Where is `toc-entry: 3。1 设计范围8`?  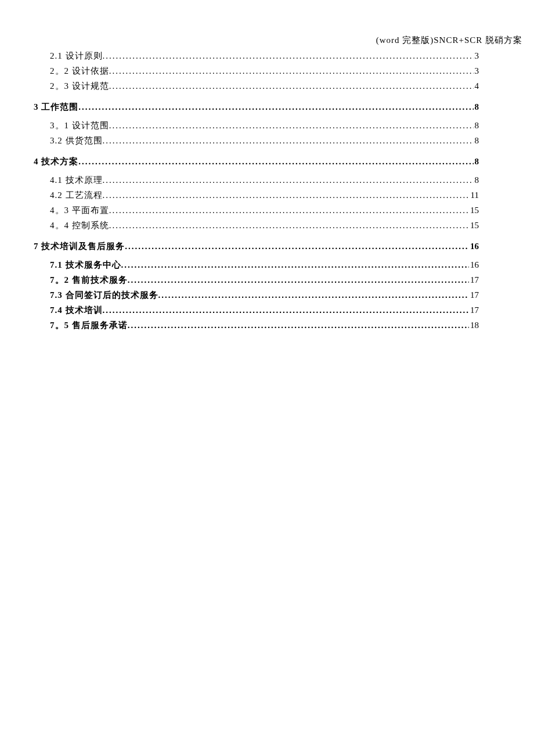
toc-entry: 3。1 设计范围8 is located at coordinates (265, 125).